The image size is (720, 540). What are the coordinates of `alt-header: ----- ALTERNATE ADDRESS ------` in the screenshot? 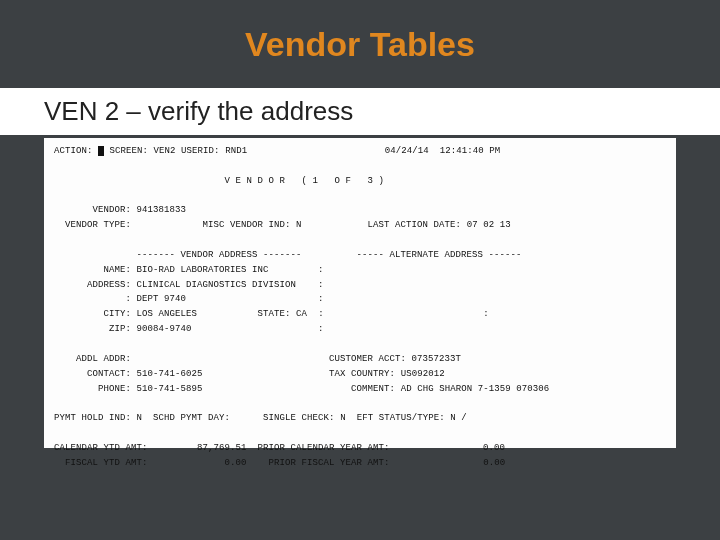 It's located at (440, 255).